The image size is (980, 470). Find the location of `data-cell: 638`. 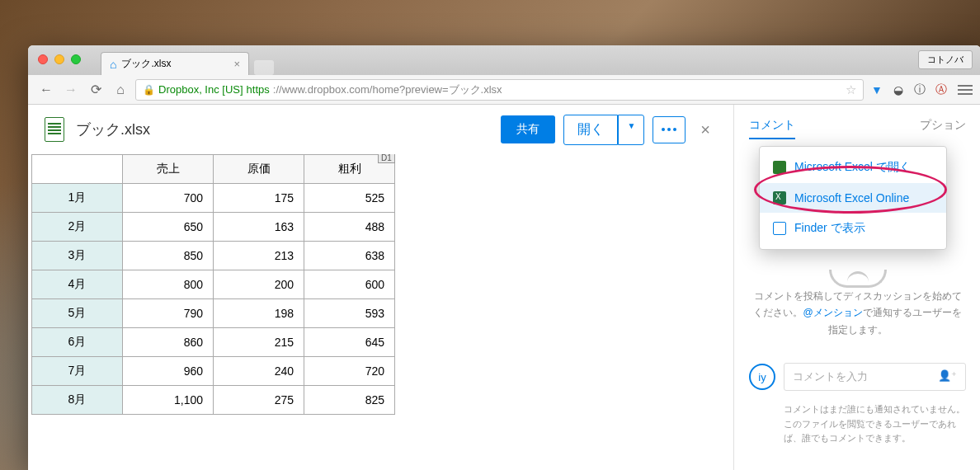

data-cell: 638 is located at coordinates (350, 256).